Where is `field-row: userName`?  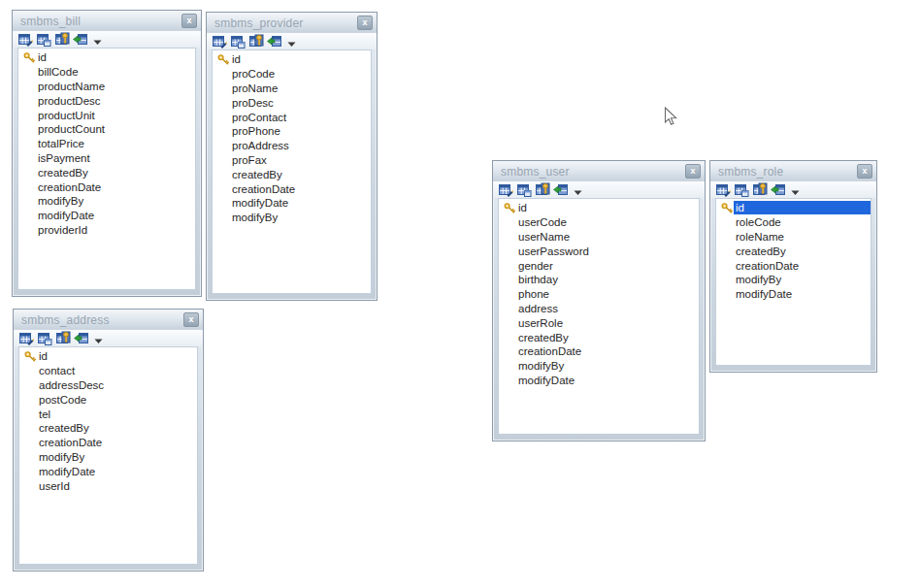
field-row: userName is located at coordinates (599, 237).